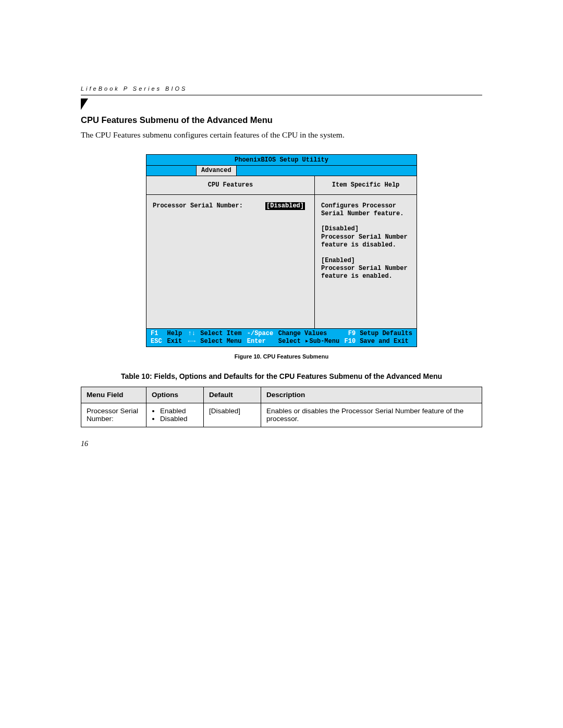 This screenshot has height=728, width=563. What do you see at coordinates (282, 338) in the screenshot?
I see `bios-footer: F1 Help ↑↓ Select Item -/Space Change Va…` at bounding box center [282, 338].